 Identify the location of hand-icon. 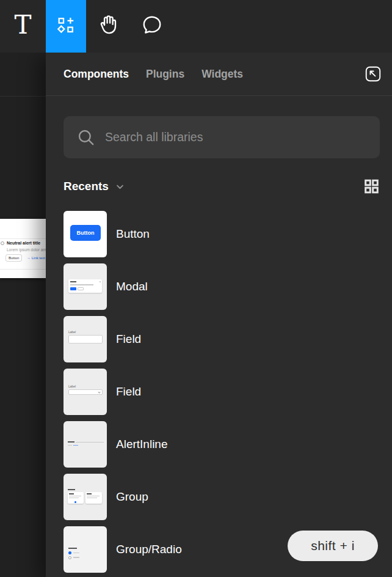
(108, 26).